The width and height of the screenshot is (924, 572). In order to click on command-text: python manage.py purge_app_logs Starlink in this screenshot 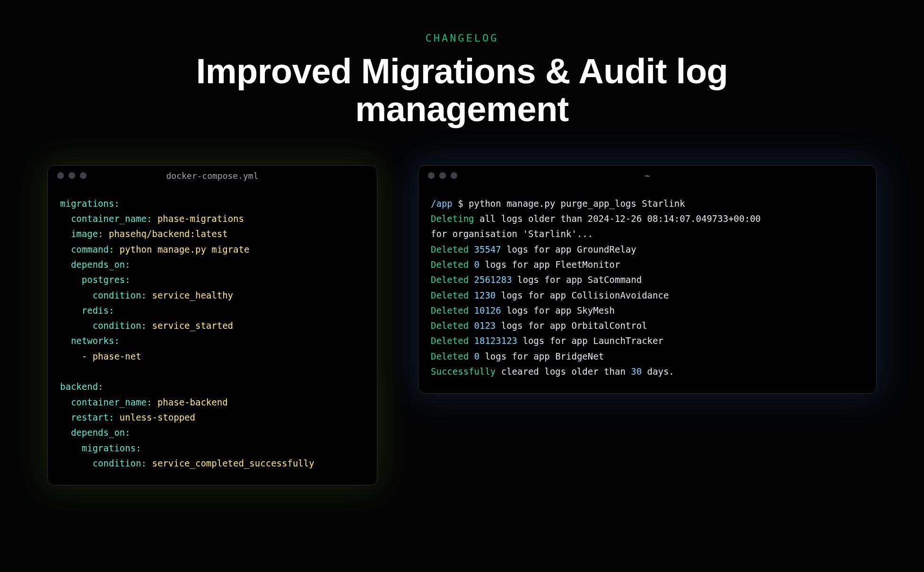, I will do `click(577, 203)`.